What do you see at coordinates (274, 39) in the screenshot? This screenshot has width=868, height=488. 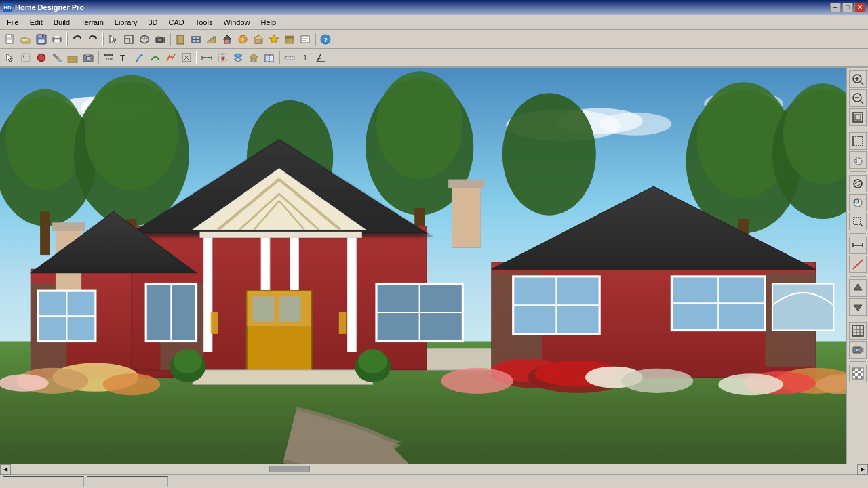 I see `house-wizard-button` at bounding box center [274, 39].